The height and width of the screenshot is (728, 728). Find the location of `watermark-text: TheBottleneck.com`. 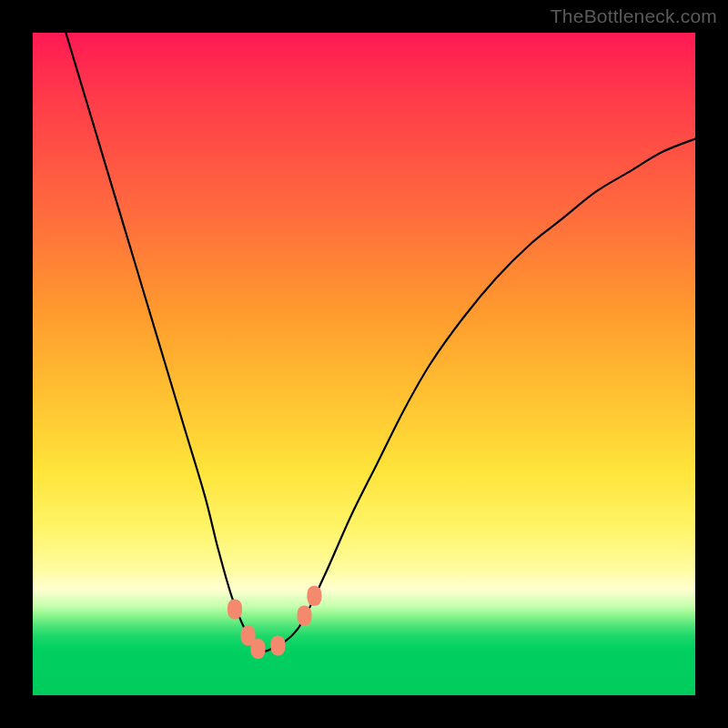

watermark-text: TheBottleneck.com is located at coordinates (633, 16).